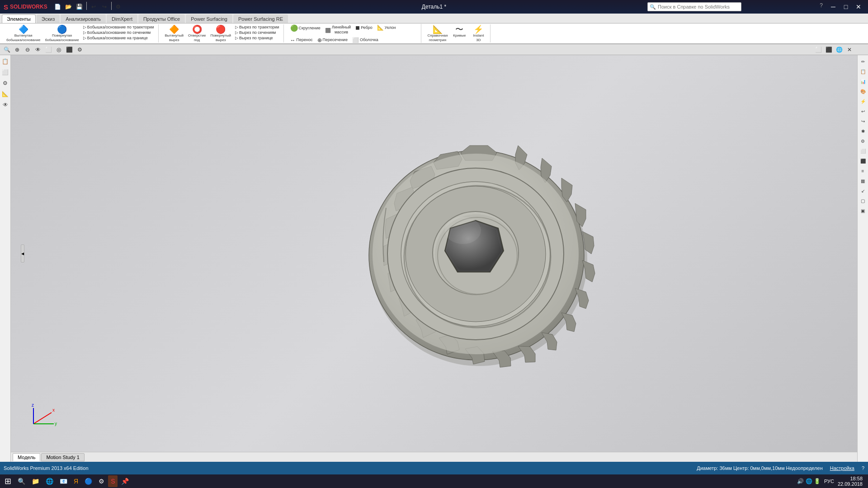  Describe the element at coordinates (338, 30) in the screenshot. I see `linear-pattern-btn: ▦ Линейныймассив` at that location.